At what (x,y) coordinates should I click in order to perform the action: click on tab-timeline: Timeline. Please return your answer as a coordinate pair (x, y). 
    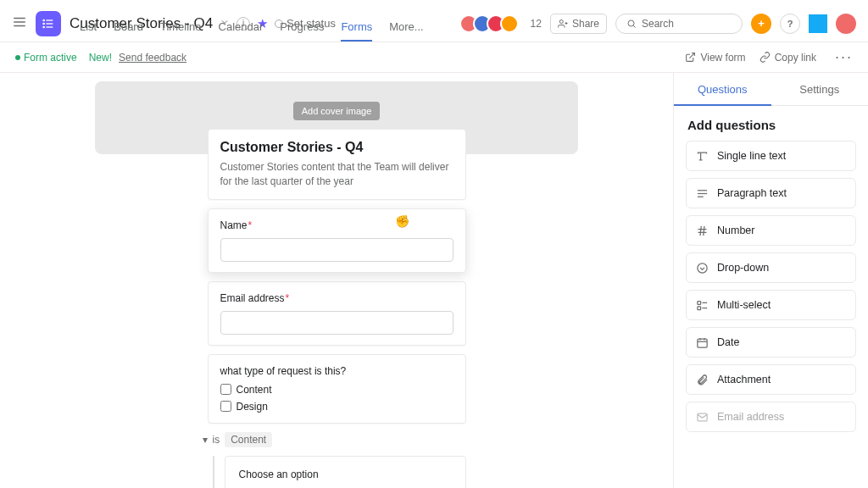
    Looking at the image, I should click on (181, 30).